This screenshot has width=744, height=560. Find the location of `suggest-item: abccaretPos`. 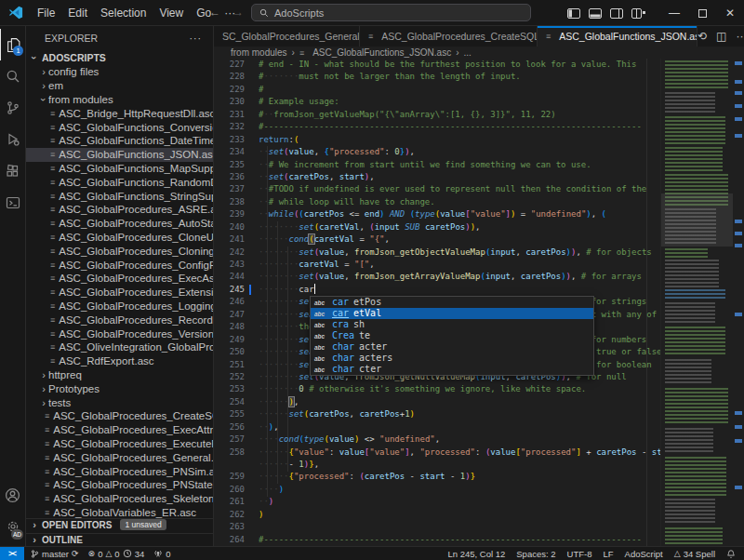

suggest-item: abccaretPos is located at coordinates (452, 302).